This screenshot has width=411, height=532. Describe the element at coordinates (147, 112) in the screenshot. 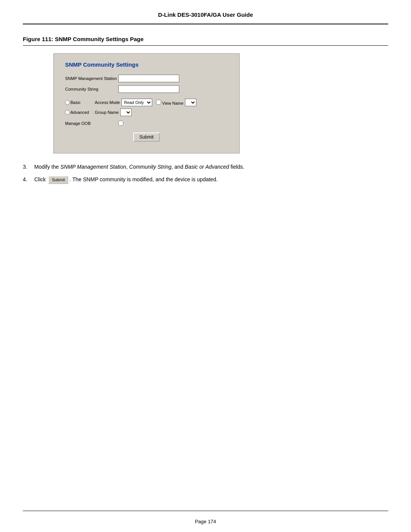

I see `advanced-row: Advanced Group Name` at that location.